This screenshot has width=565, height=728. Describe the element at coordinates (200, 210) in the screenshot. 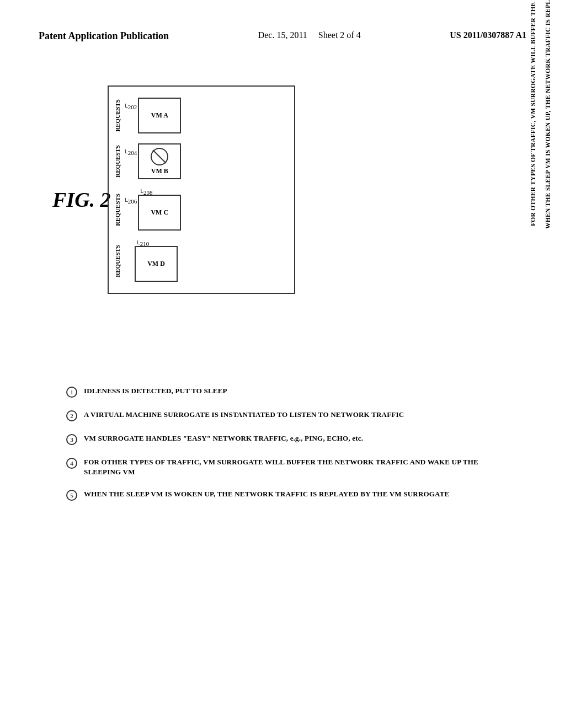

I see `vm-c-row: REQUESTS └206 └208 VM C` at that location.